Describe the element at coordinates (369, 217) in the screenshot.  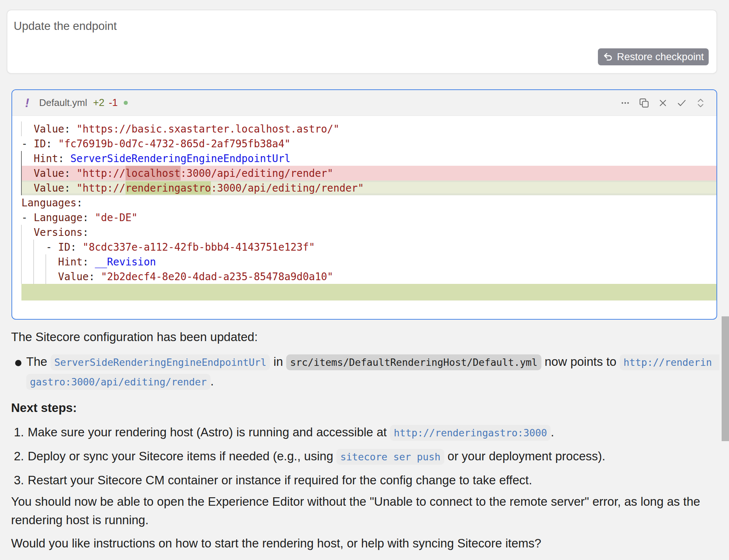
I see `code-line: - Language: "de-DE"` at that location.